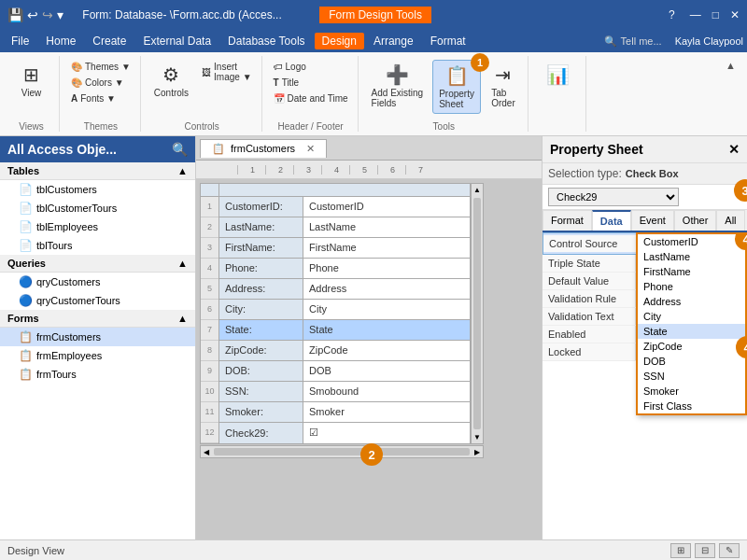  I want to click on dropdown-item: FirstName, so click(691, 272).